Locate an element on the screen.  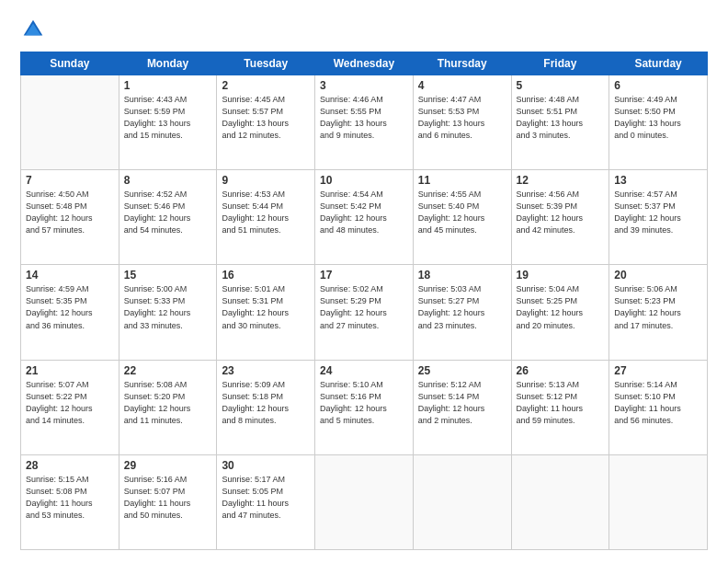
logo-icon is located at coordinates (33, 29).